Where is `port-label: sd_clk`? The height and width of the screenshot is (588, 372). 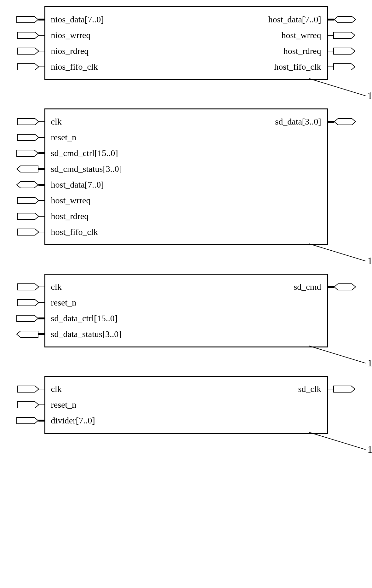 port-label: sd_clk is located at coordinates (312, 389).